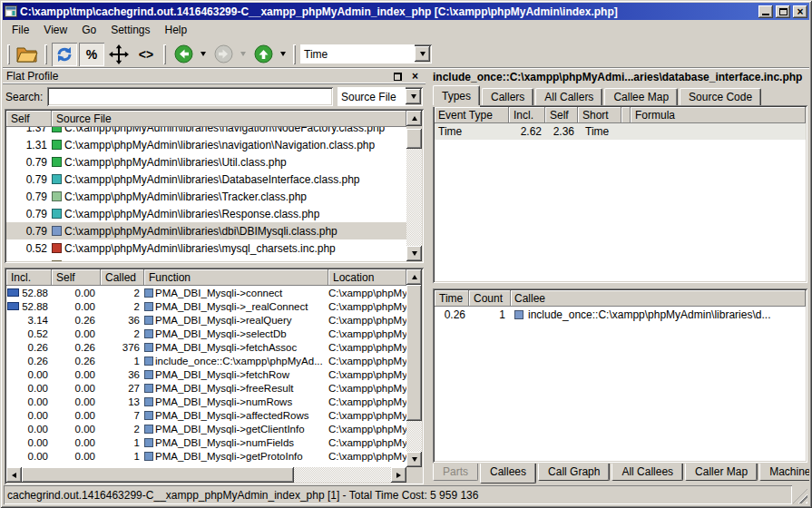  Describe the element at coordinates (131, 30) in the screenshot. I see `menu-settings: Settings` at that location.